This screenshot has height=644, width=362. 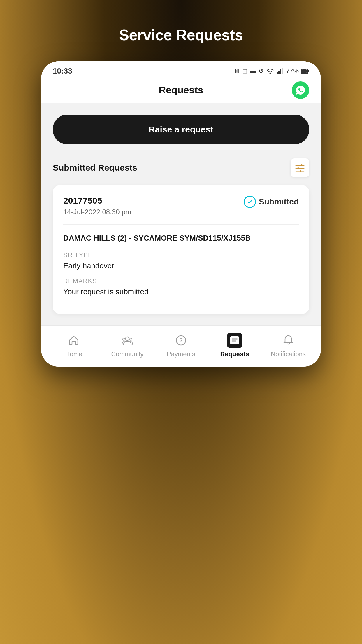 I want to click on requests-nav-label: Requests, so click(x=234, y=354).